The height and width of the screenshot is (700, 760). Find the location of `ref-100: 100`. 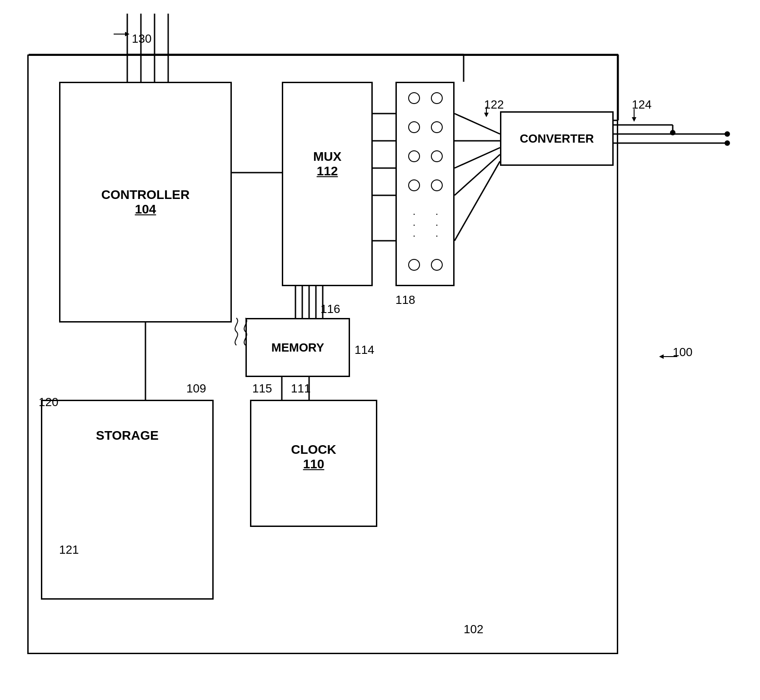

ref-100: 100 is located at coordinates (683, 352).